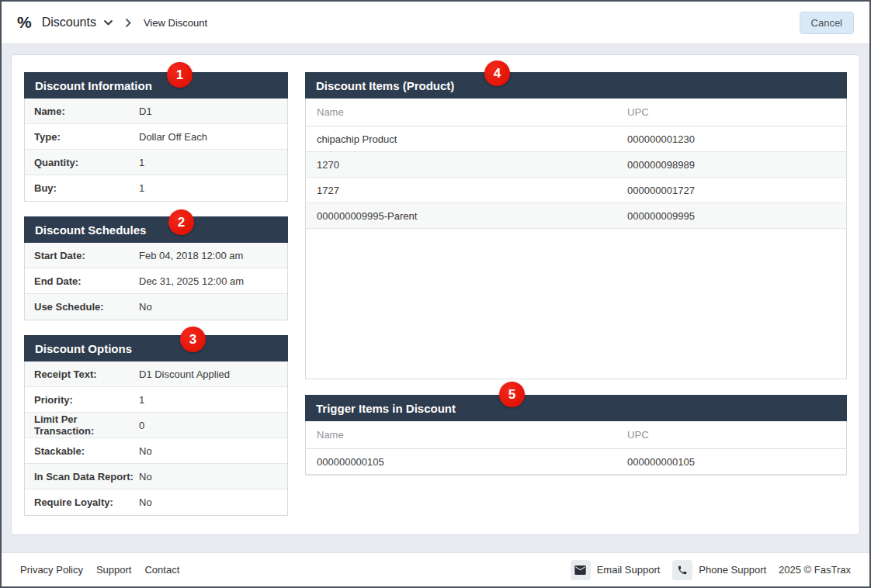 The width and height of the screenshot is (871, 588). Describe the element at coordinates (467, 462) in the screenshot. I see `cell-name: 000000000105` at that location.